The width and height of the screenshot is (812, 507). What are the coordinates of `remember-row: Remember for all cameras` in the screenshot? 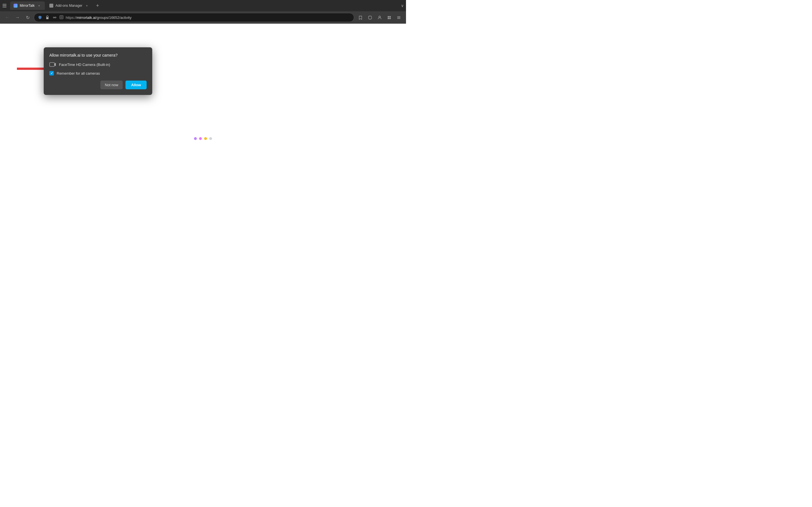 It's located at (98, 73).